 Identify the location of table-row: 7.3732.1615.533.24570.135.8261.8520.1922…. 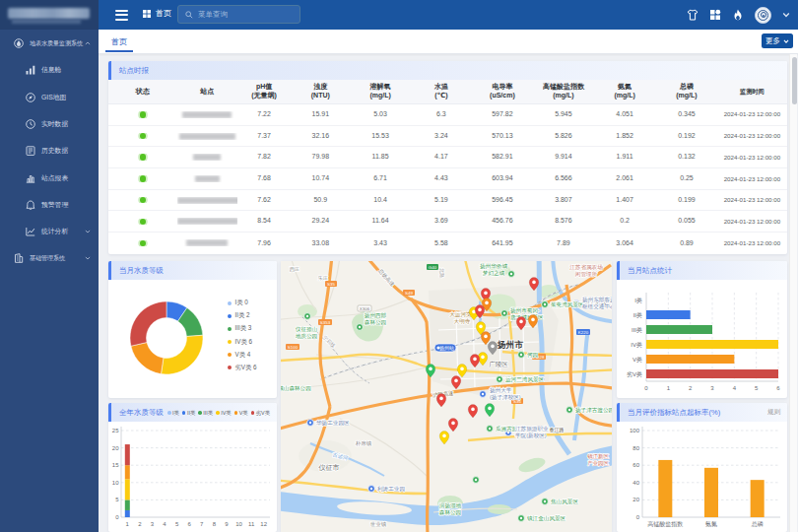
(447, 137).